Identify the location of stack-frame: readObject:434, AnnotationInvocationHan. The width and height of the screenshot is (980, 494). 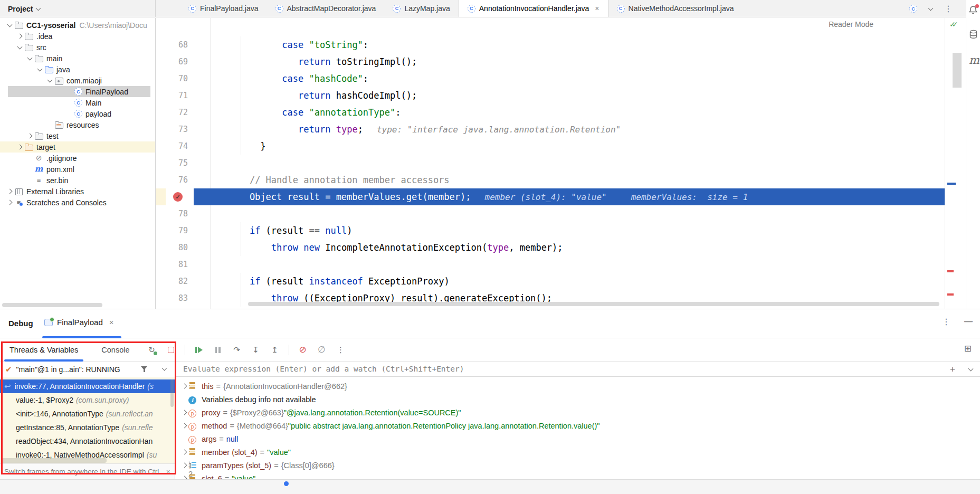
(88, 441).